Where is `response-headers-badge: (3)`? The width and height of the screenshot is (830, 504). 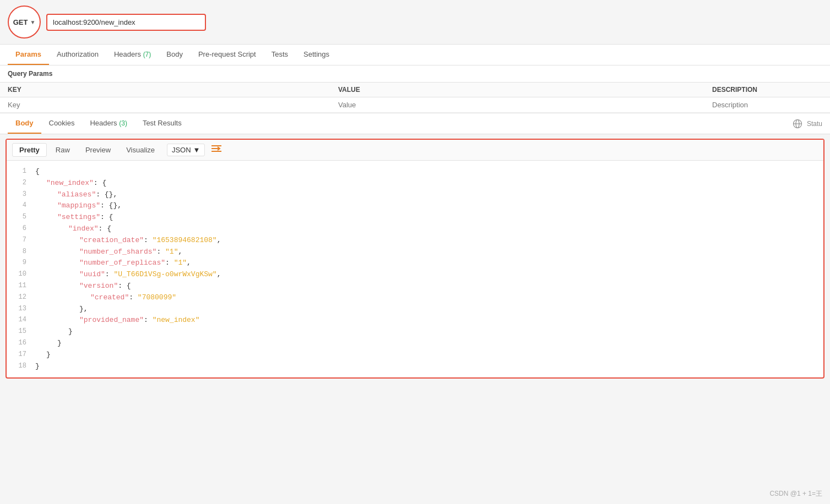 response-headers-badge: (3) is located at coordinates (123, 123).